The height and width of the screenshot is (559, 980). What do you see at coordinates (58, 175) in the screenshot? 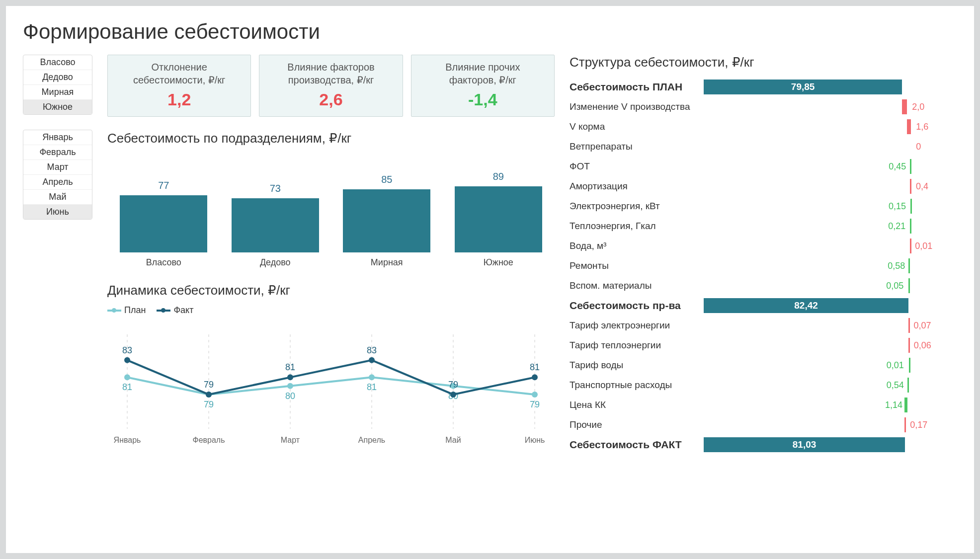
I see `month-slicer: ЯнварьФевральМартАпрельМайИюнь` at bounding box center [58, 175].